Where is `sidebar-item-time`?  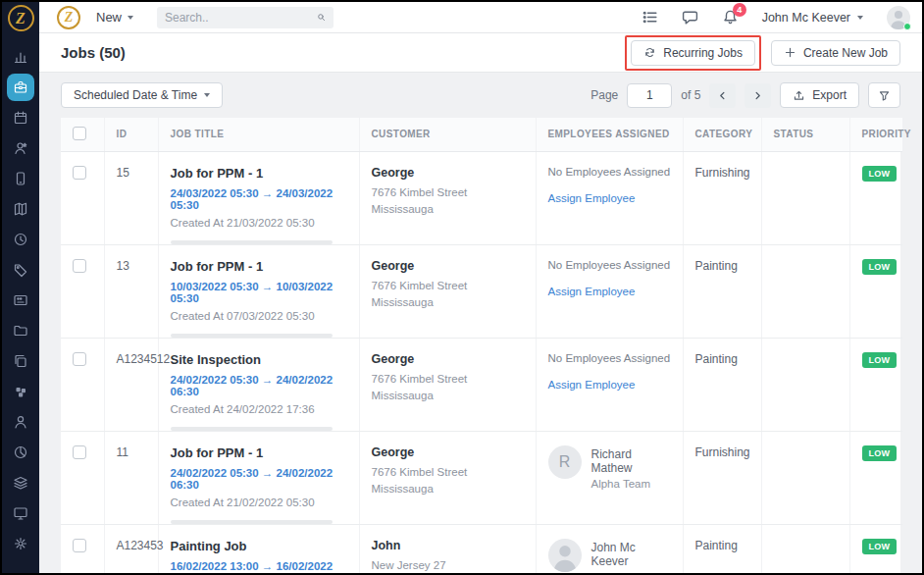
sidebar-item-time is located at coordinates (21, 239).